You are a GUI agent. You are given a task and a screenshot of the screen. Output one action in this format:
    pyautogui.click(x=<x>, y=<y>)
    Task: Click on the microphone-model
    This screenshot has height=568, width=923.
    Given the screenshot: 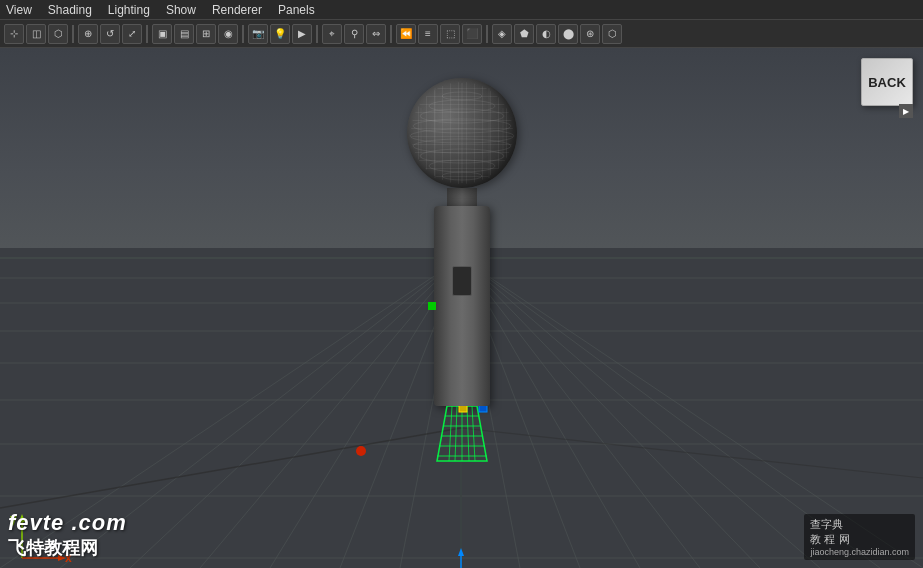 What is the action you would take?
    pyautogui.click(x=462, y=272)
    